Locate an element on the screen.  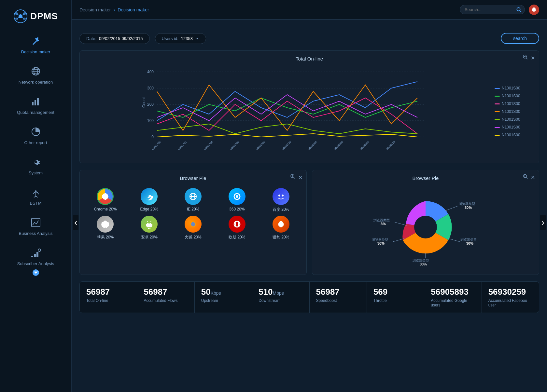
users-select: Users id: 12358 is located at coordinates (180, 38).